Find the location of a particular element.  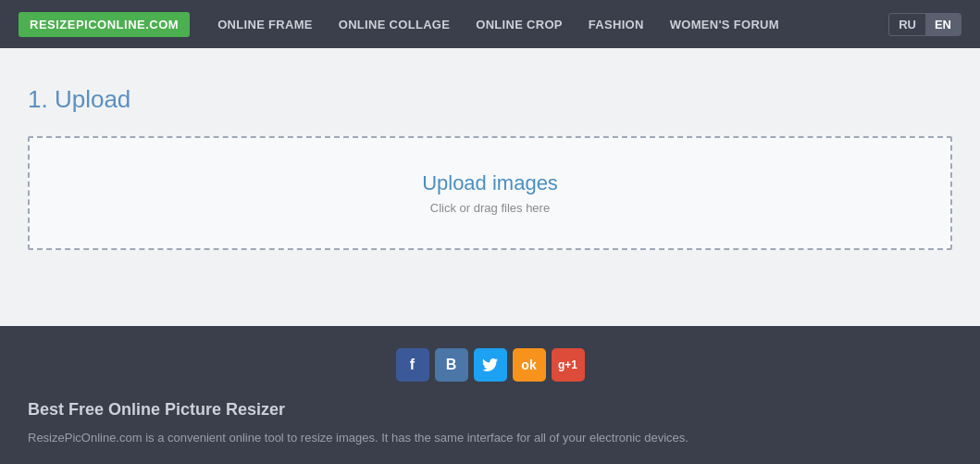

social-bar: f B ok g+1 is located at coordinates (490, 365).